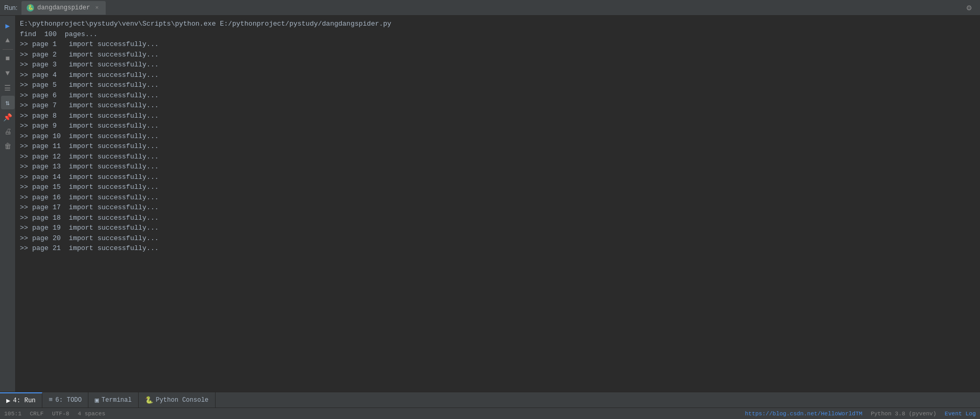 Image resolution: width=980 pixels, height=419 pixels. Describe the element at coordinates (65, 400) in the screenshot. I see `bottom-tab-todo: ≡ 6: TODO` at that location.